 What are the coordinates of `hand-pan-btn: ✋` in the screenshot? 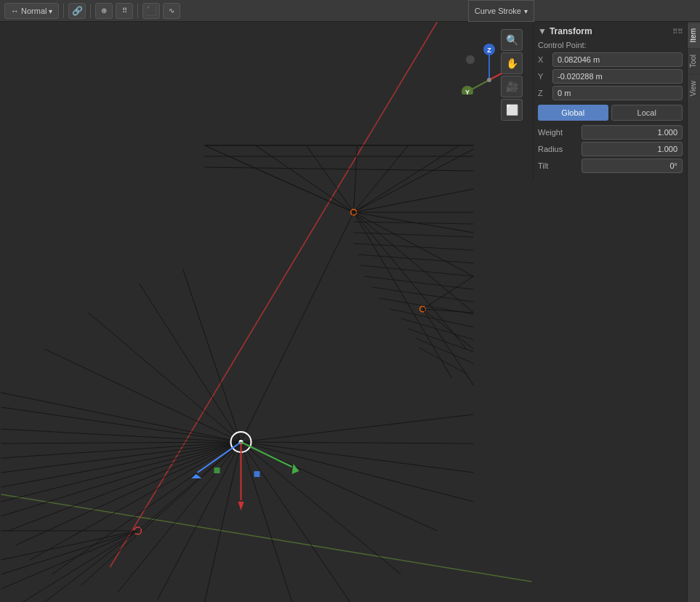 It's located at (512, 63).